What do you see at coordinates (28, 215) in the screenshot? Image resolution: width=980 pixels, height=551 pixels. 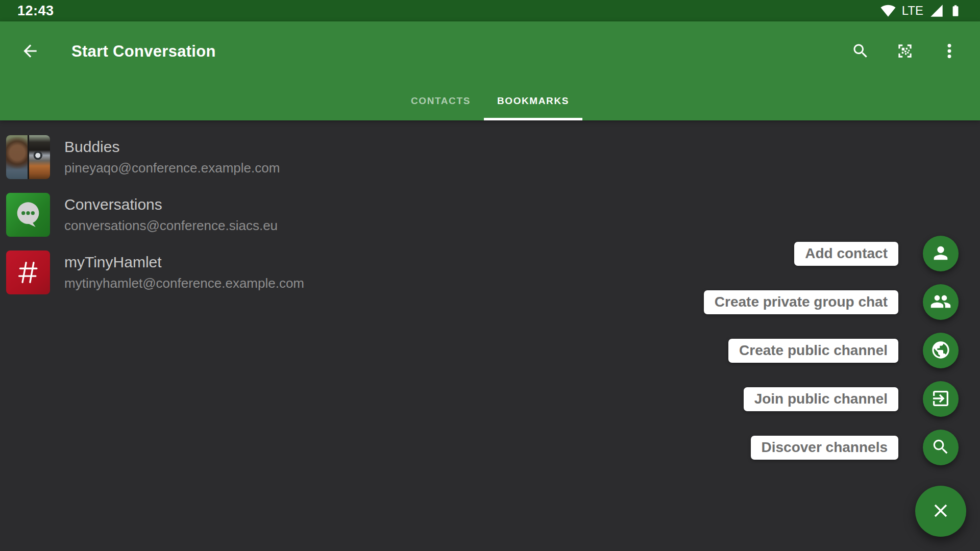 I see `chat-bubble-icon` at bounding box center [28, 215].